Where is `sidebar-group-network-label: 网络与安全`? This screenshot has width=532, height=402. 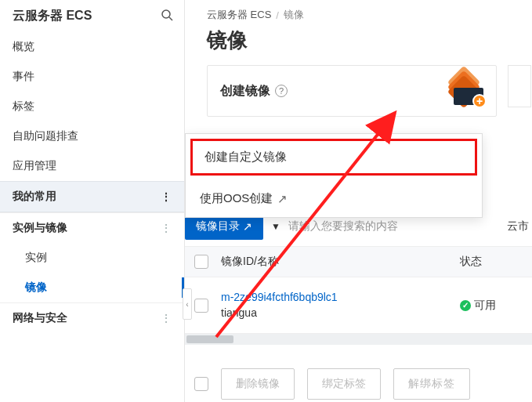
sidebar-group-network-label: 网络与安全 is located at coordinates (40, 318).